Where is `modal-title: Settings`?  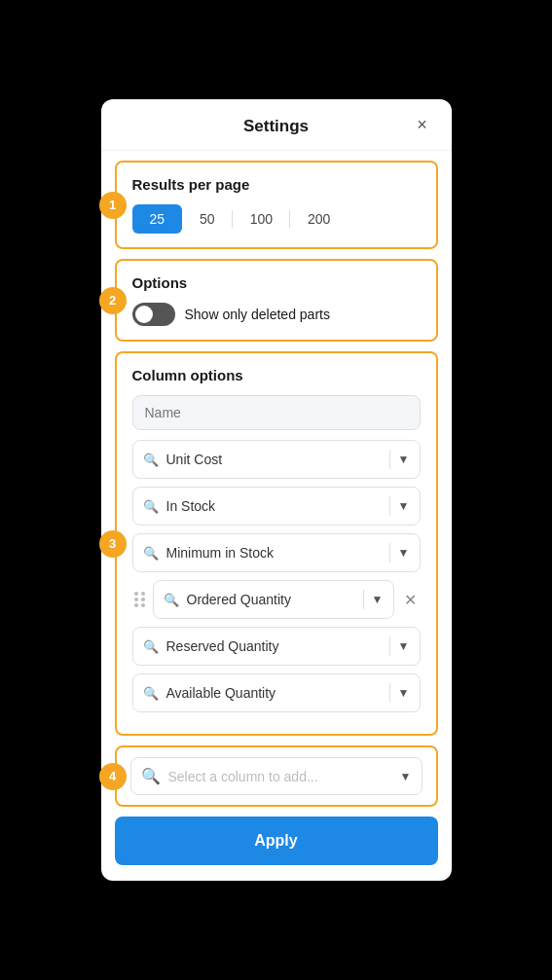
modal-title: Settings is located at coordinates (276, 127).